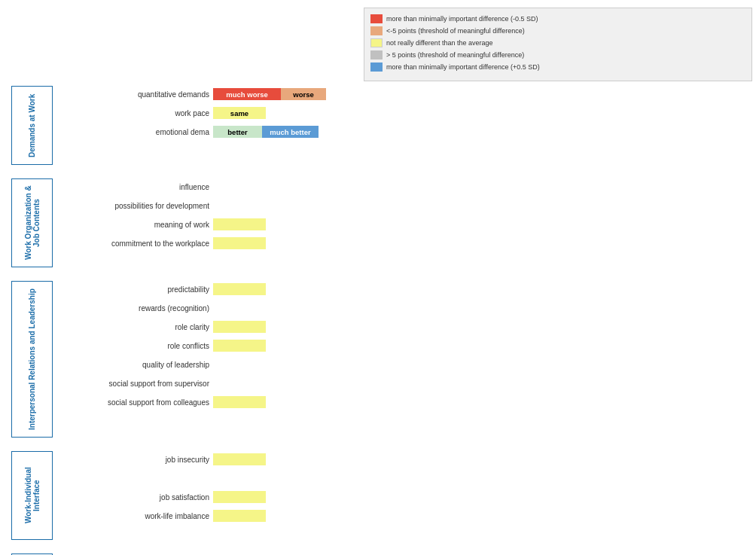  What do you see at coordinates (239, 402) in the screenshot?
I see `bar-same-social-colleagues` at bounding box center [239, 402].